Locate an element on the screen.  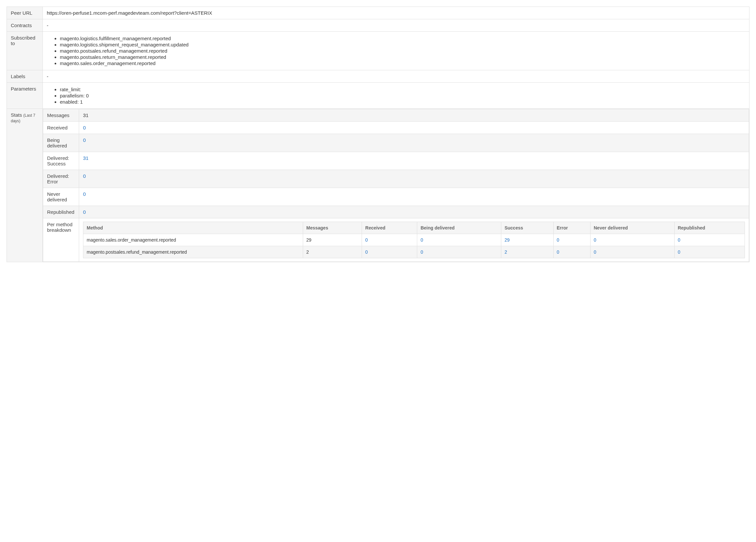
list-item: parallelism: 0 is located at coordinates (403, 96).